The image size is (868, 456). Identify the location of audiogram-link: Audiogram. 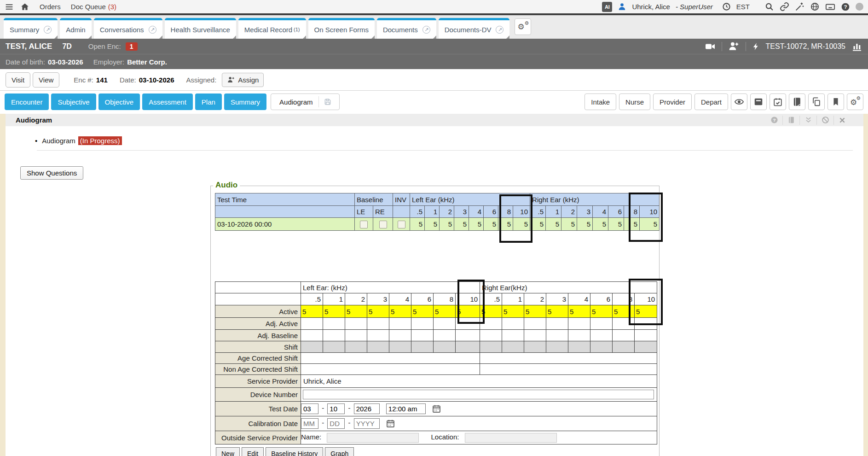
(59, 141).